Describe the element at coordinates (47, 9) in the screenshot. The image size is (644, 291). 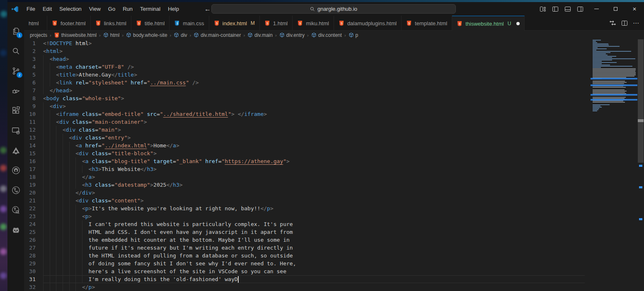
I see `menu-edit: Edit` at that location.